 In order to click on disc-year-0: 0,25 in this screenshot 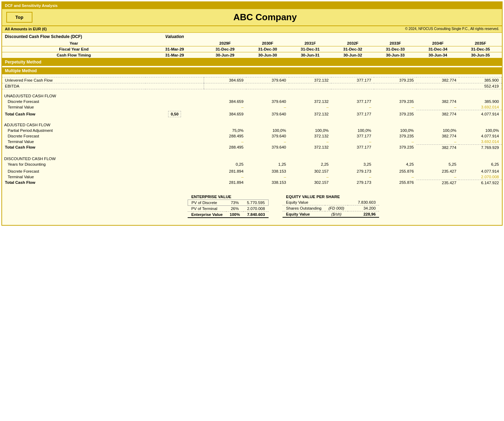, I will do `click(225, 164)`.